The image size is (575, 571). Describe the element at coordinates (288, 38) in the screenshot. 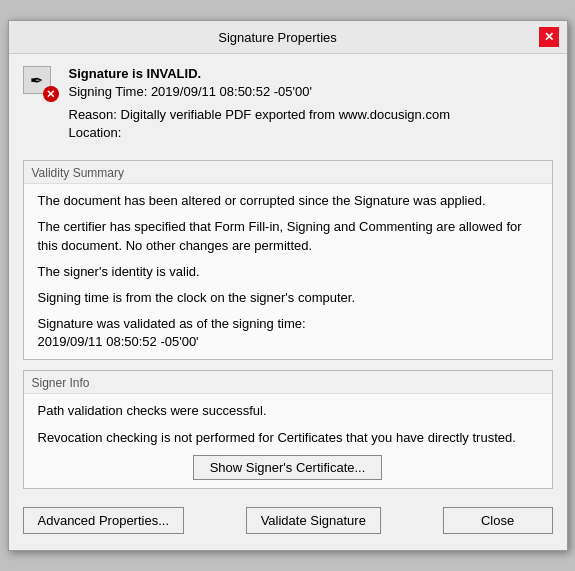

I see `title-bar: Signature Properties ✕` at that location.